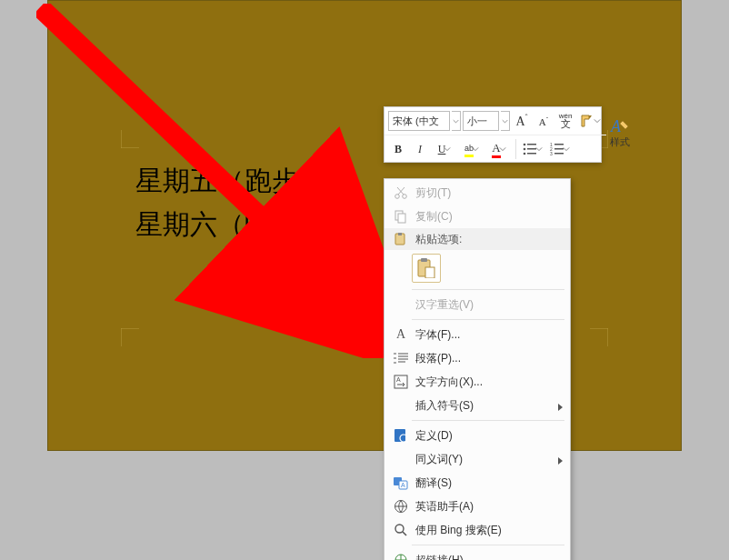  I want to click on menu-insert-symbol-label: 插入符号(S), so click(483, 405).